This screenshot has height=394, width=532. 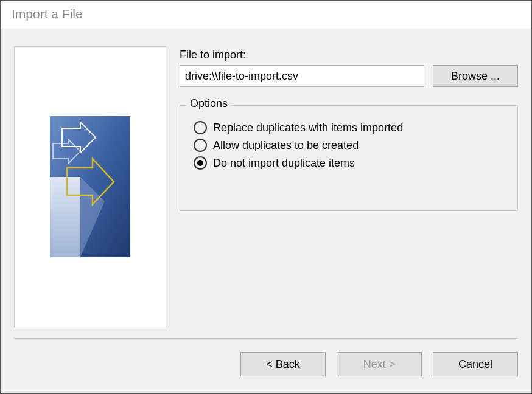 I want to click on radio-label: Replace duplicates with items imported, so click(x=308, y=128).